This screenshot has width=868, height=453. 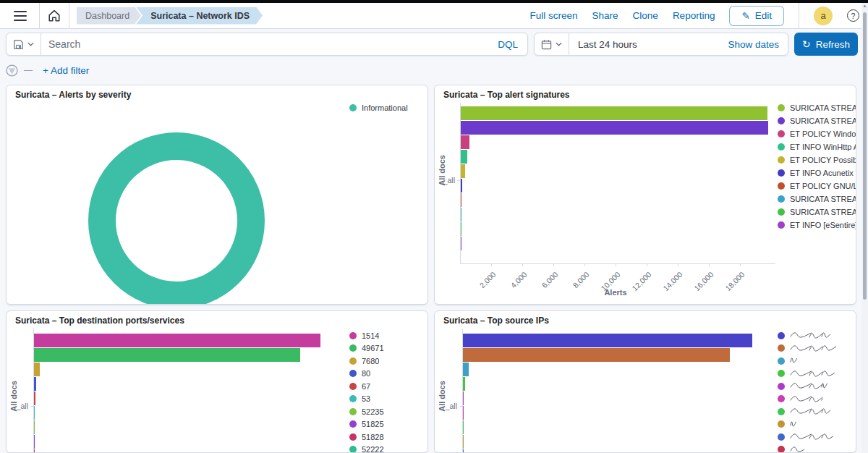 What do you see at coordinates (552, 44) in the screenshot?
I see `calendar-button` at bounding box center [552, 44].